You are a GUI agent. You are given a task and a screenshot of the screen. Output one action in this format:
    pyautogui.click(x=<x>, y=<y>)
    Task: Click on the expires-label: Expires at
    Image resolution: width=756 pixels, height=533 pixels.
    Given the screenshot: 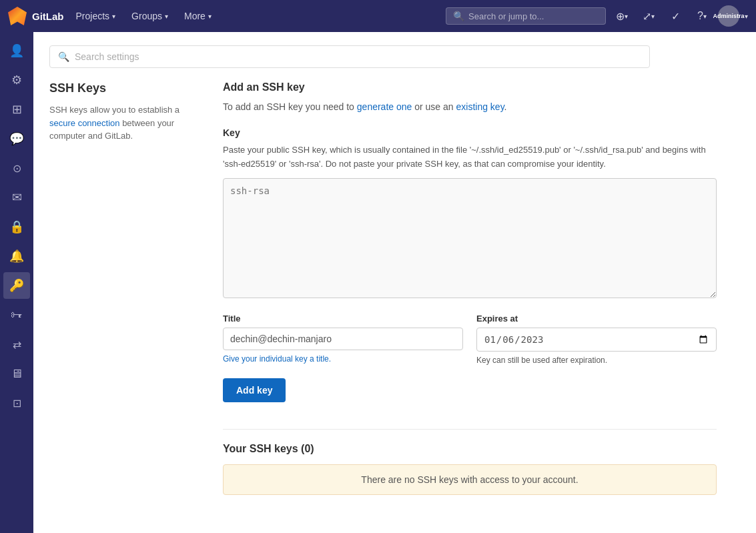 What is the action you would take?
    pyautogui.click(x=597, y=319)
    